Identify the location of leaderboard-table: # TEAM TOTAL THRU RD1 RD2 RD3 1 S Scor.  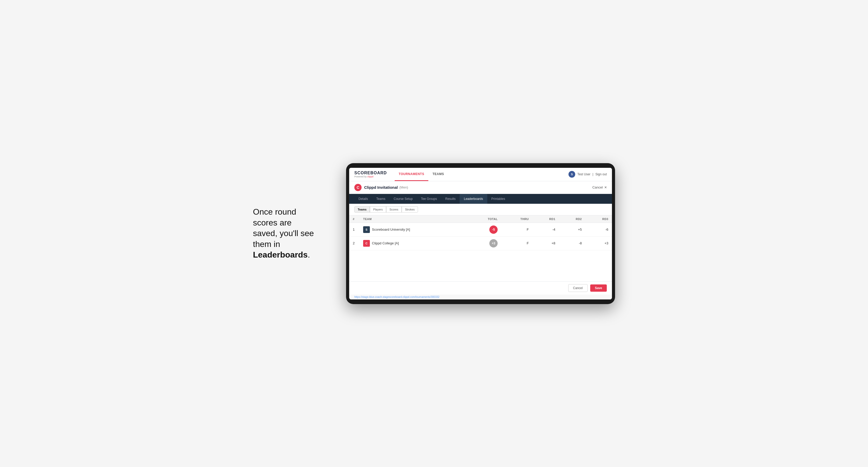
(480, 233).